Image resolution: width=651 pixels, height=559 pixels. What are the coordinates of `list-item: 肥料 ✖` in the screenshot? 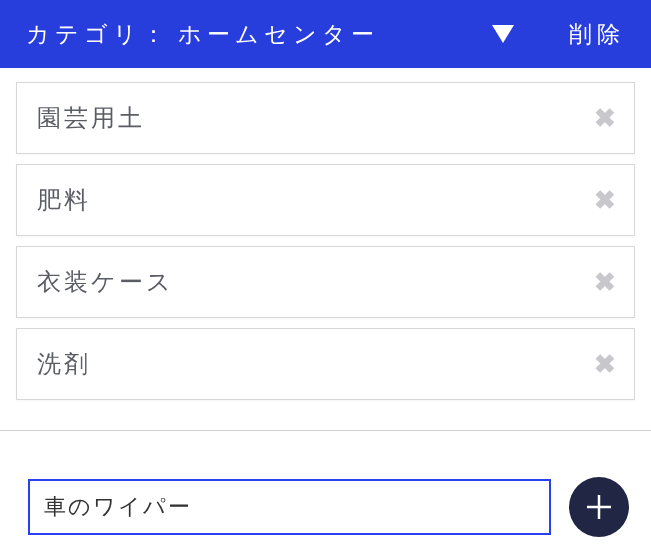 It's located at (326, 200).